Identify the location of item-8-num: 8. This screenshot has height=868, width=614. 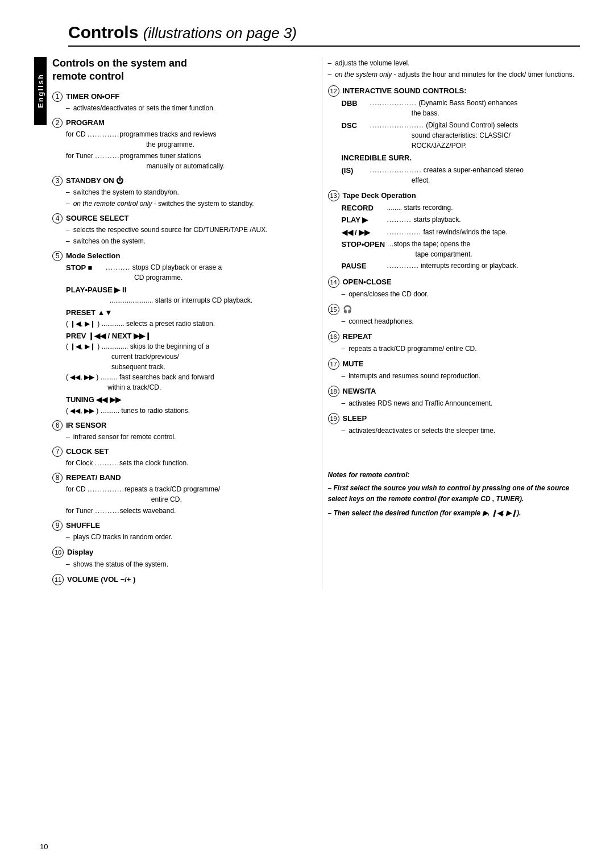
(57, 478).